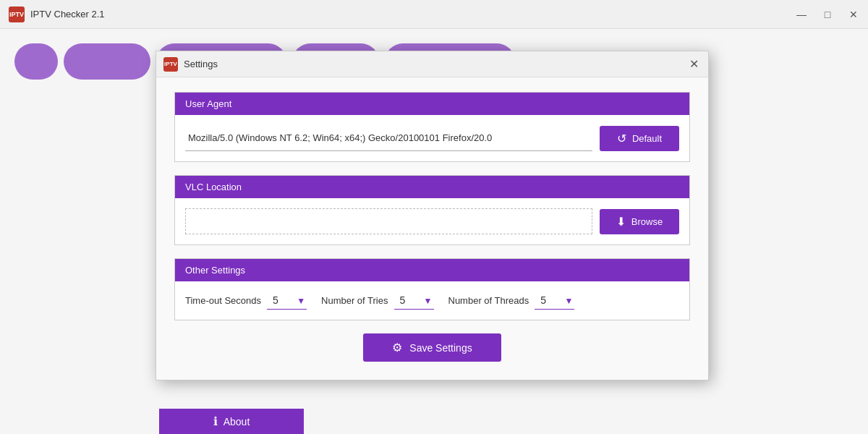 The image size is (868, 434). Describe the element at coordinates (554, 301) in the screenshot. I see `threads-select: 5 1 2 3 4 6 7 8 9 10` at that location.